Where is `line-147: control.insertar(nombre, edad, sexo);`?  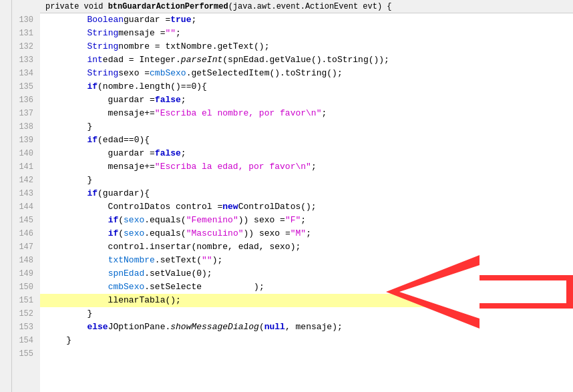 line-147: control.insertar(nombre, edad, sexo); is located at coordinates (307, 247).